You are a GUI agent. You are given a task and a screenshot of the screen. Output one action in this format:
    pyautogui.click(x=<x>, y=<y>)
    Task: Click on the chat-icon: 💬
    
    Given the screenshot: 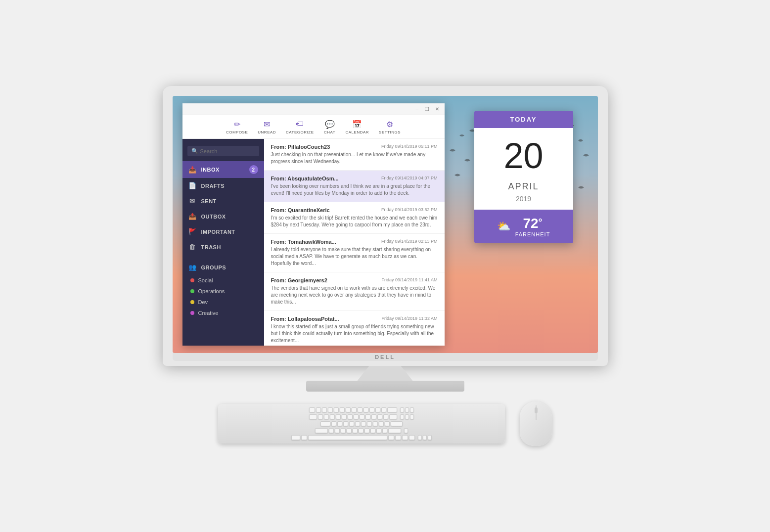 What is the action you would take?
    pyautogui.click(x=330, y=124)
    